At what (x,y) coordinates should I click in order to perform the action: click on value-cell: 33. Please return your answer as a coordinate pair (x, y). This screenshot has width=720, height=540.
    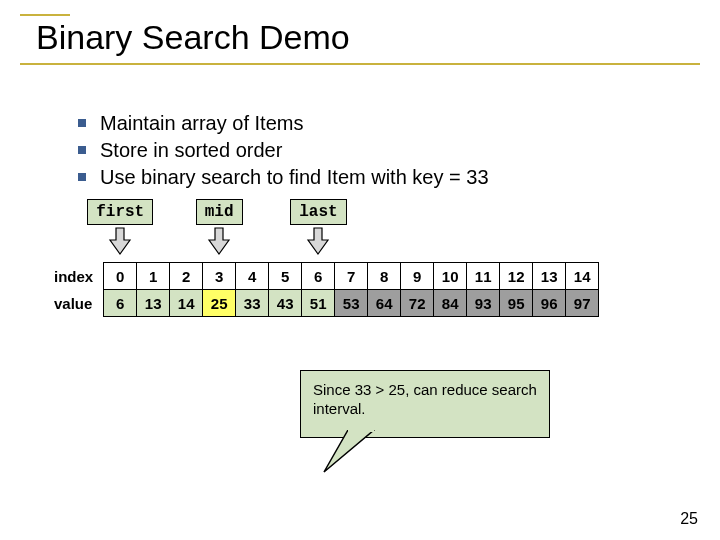
    Looking at the image, I should click on (252, 304).